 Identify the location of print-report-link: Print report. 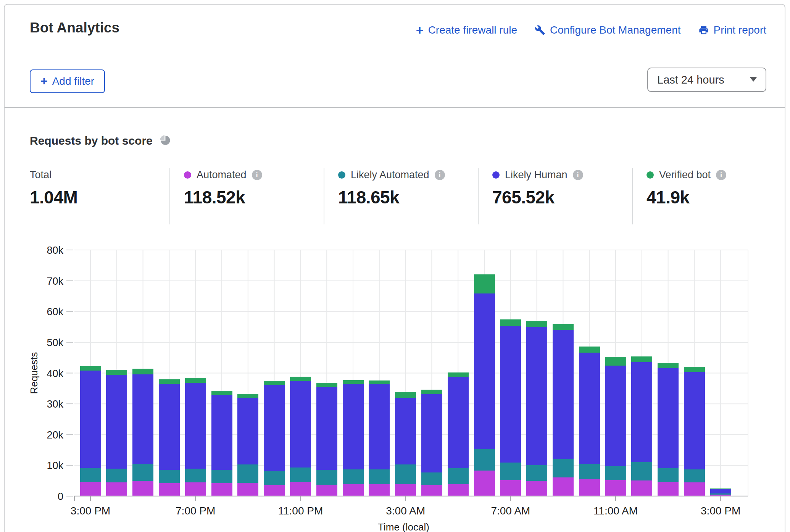
(733, 30).